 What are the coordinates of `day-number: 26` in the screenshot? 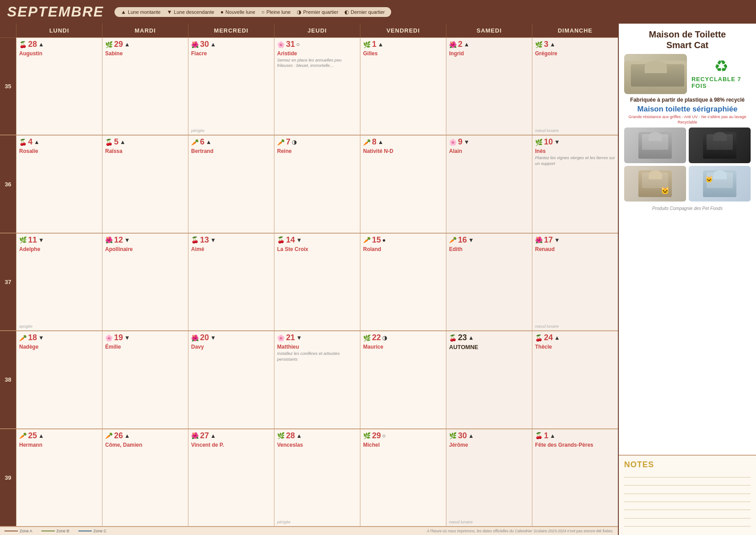 It's located at (119, 436).